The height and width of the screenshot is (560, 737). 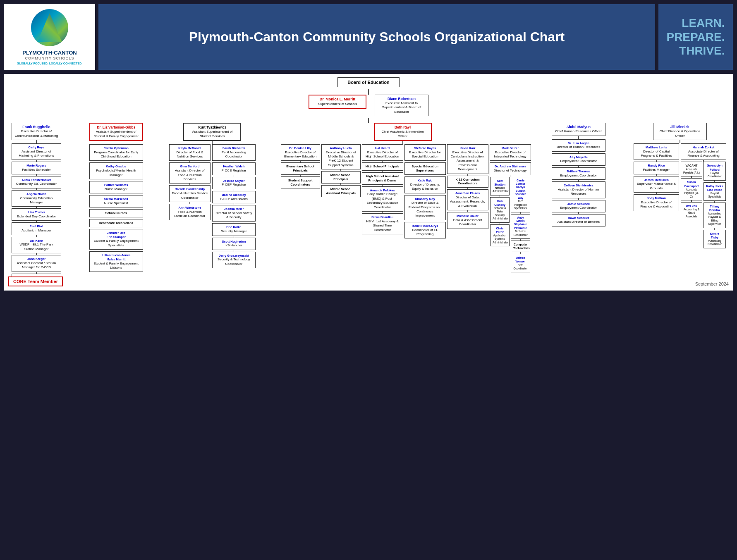 What do you see at coordinates (300, 183) in the screenshot?
I see `student-support-coord: Student Support Coordinators` at bounding box center [300, 183].